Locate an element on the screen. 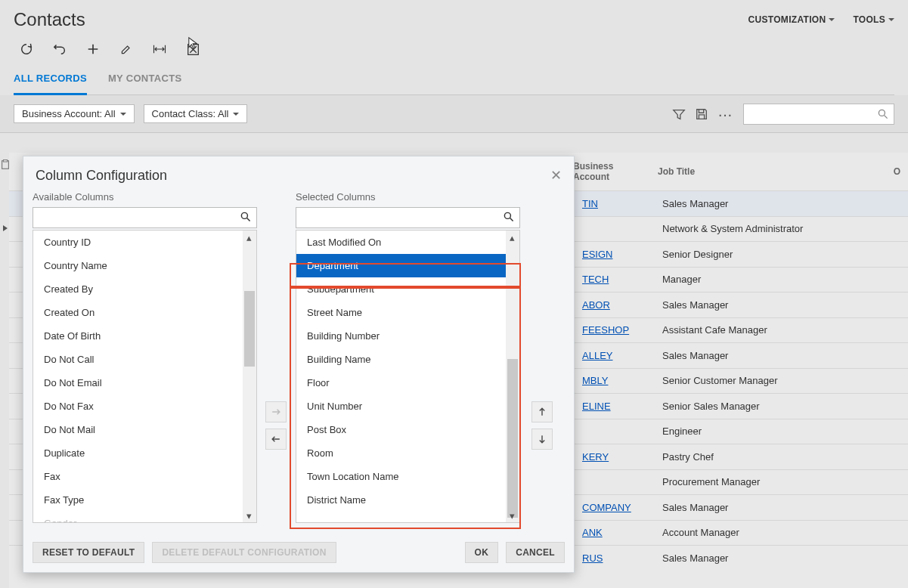 The height and width of the screenshot is (588, 908). business-account-cell: MBLY is located at coordinates (614, 381).